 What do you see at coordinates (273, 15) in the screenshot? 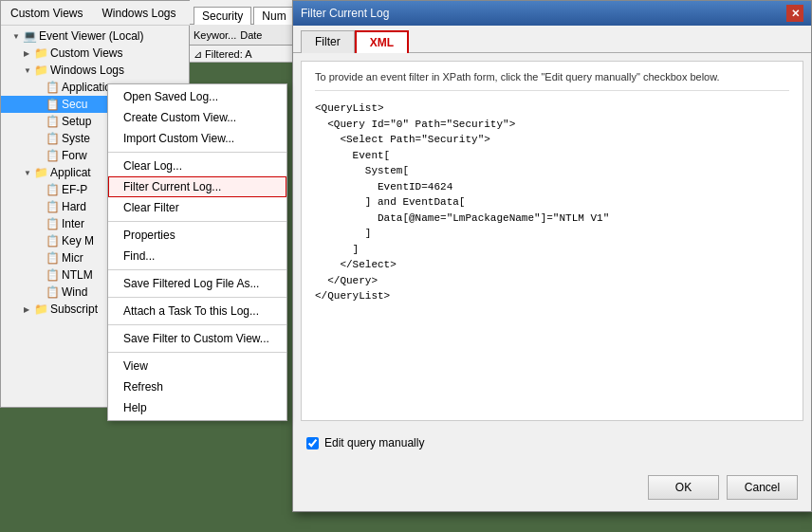
I see `tab-num: Num` at bounding box center [273, 15].